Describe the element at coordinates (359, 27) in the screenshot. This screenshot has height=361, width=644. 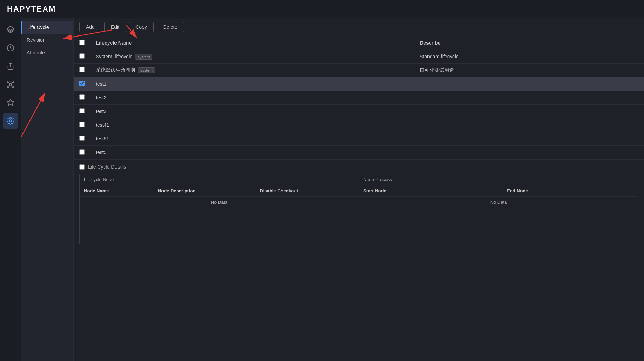
I see `toolbar: Add Edit Copy Delete` at that location.